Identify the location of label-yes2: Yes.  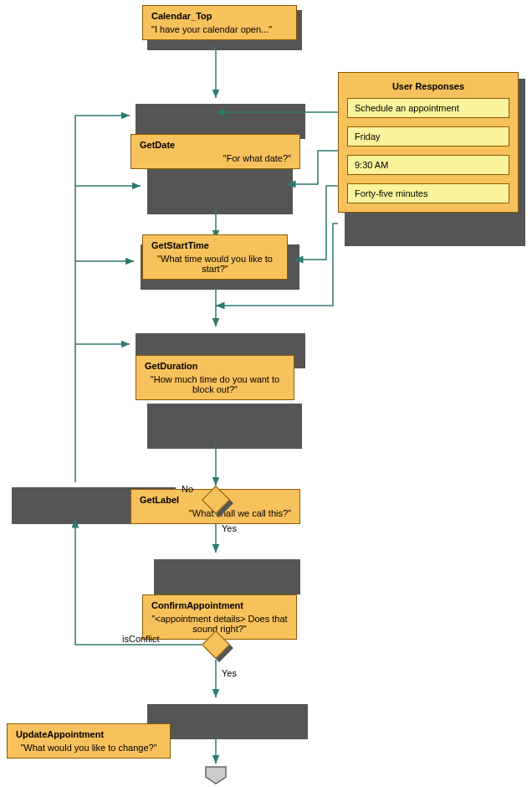
(229, 673).